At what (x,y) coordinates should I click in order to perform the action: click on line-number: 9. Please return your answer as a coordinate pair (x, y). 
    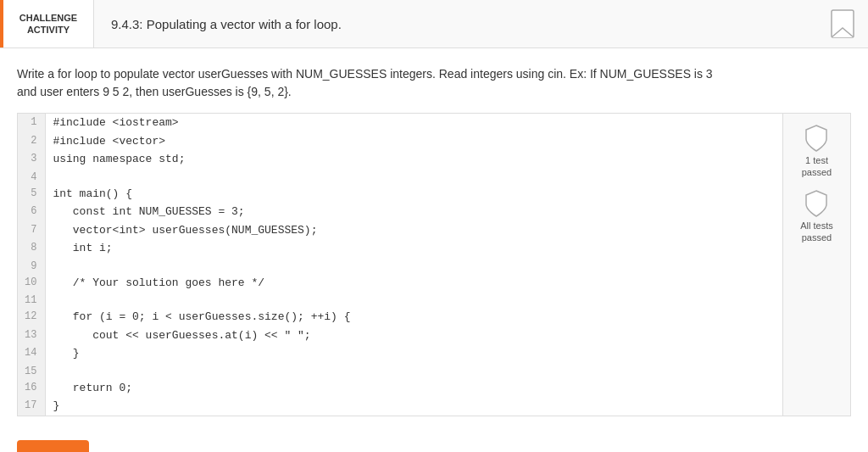
    Looking at the image, I should click on (32, 266).